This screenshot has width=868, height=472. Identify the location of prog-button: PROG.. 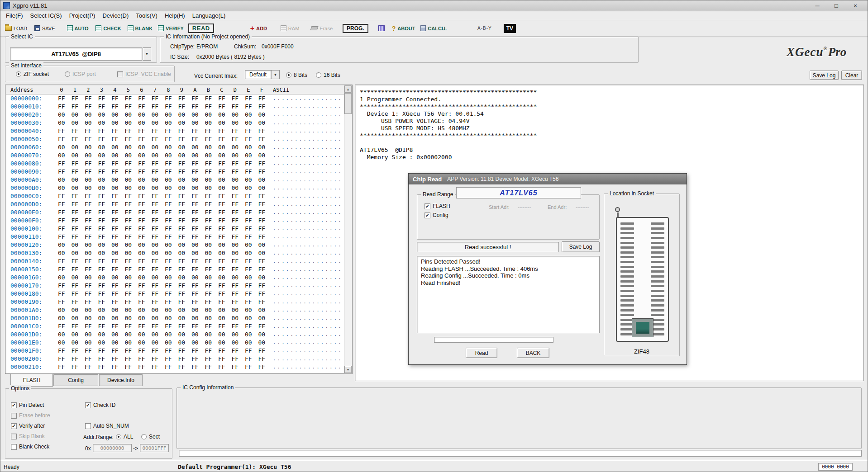
(356, 28).